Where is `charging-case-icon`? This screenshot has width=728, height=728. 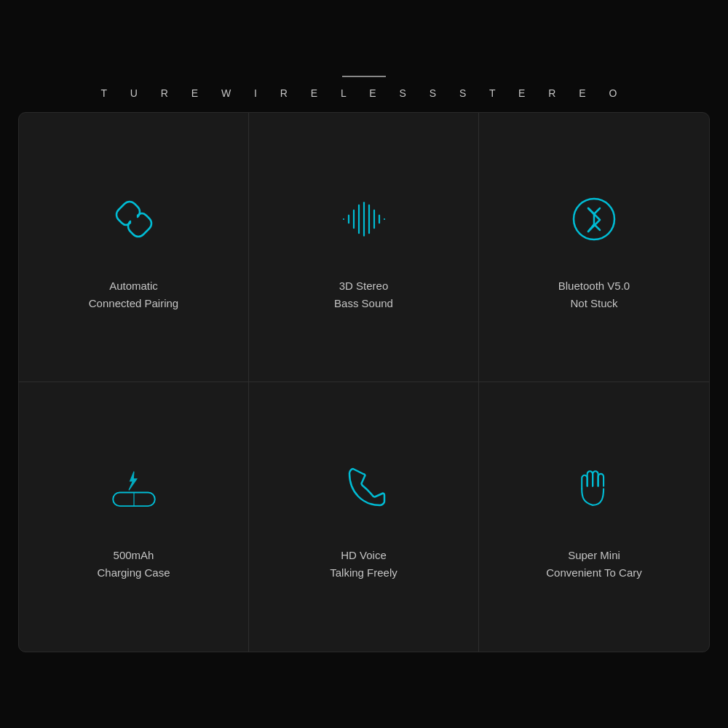 charging-case-icon is located at coordinates (134, 488).